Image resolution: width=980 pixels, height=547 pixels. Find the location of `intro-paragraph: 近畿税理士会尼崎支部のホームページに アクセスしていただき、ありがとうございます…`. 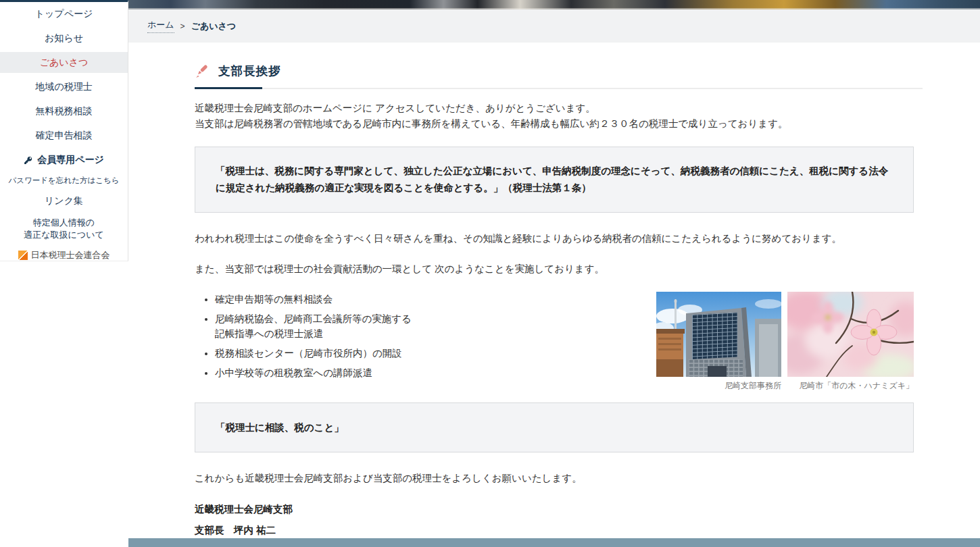

intro-paragraph: 近畿税理士会尼崎支部のホームページに アクセスしていただき、ありがとうございます… is located at coordinates (554, 116).